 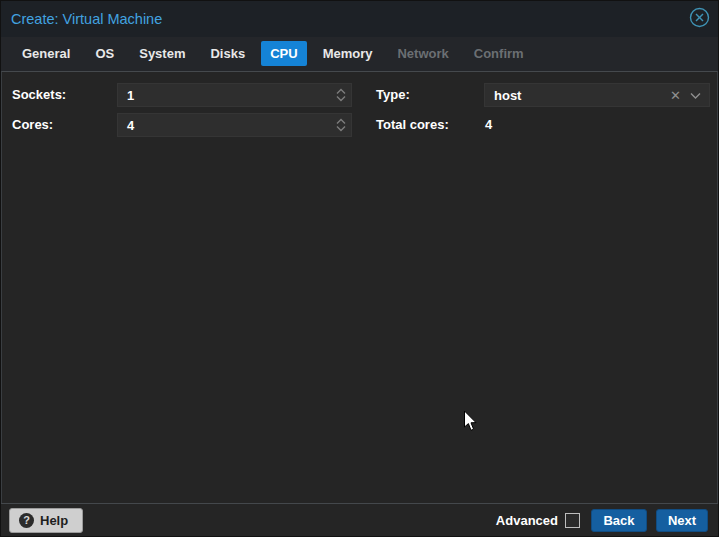 I want to click on dialog-footer: ? Help Advanced Back Next, so click(x=360, y=520).